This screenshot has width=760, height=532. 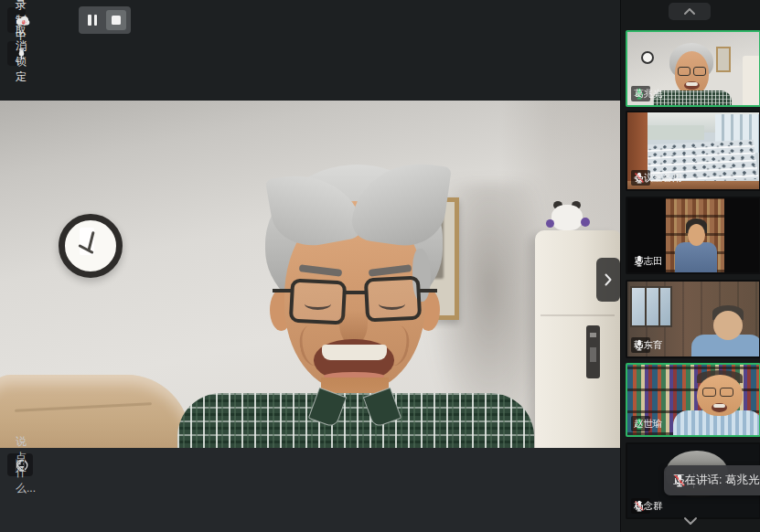 I want to click on participant-name: 罗志田, so click(x=648, y=261).